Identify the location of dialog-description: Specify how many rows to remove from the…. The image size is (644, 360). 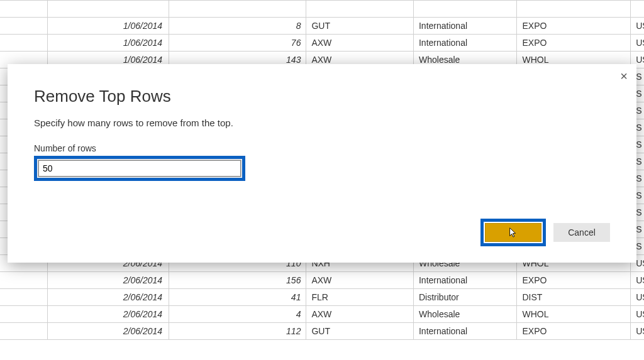
(322, 123).